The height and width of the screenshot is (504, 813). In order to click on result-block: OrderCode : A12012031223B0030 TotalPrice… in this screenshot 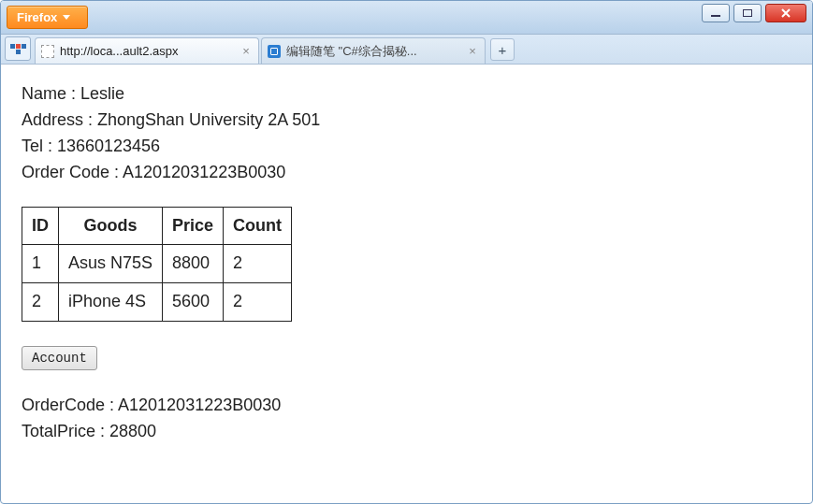, I will do `click(406, 419)`.